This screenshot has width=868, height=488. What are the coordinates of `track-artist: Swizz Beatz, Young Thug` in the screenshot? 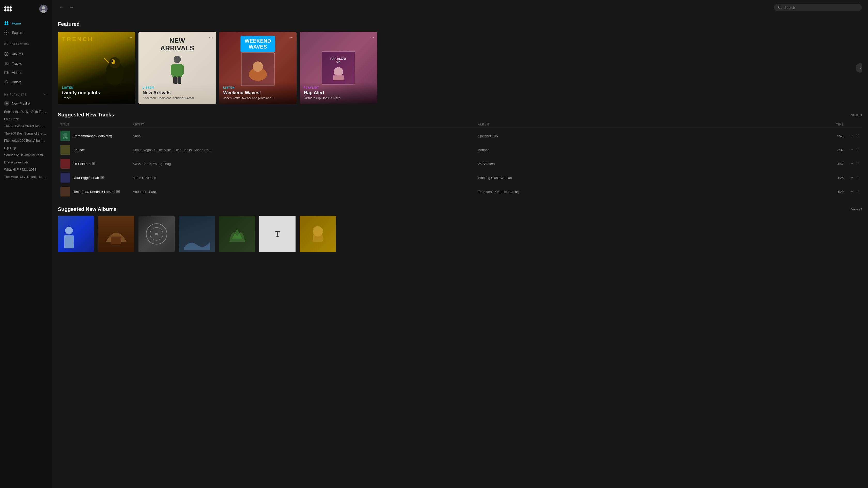 It's located at (305, 164).